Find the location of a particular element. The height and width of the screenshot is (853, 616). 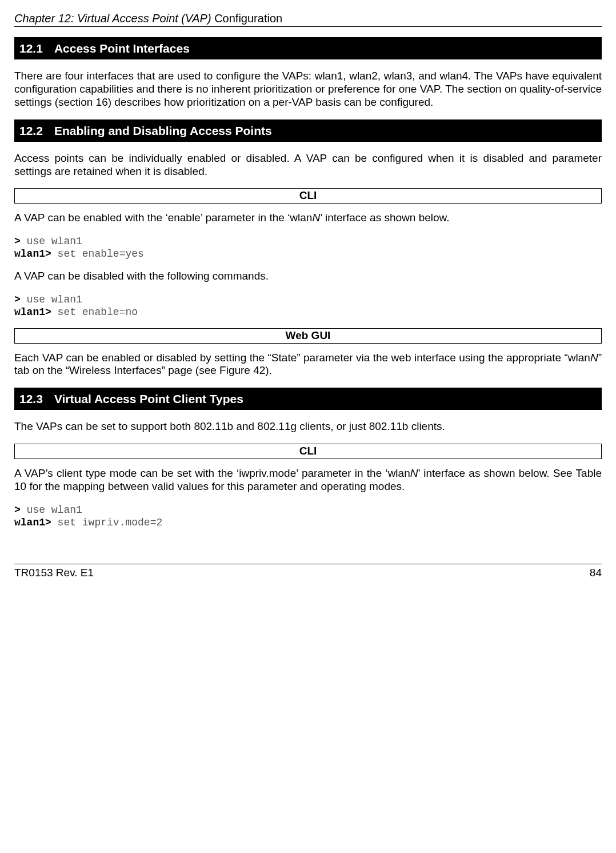

section-title: Enabling and Disabling Access Points is located at coordinates (163, 130).